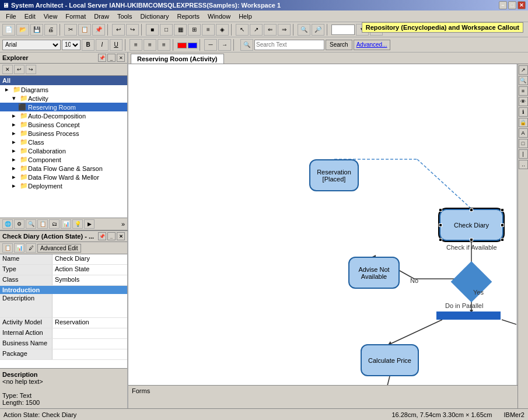  Describe the element at coordinates (155, 16) in the screenshot. I see `menu-dictionary: Dictionary` at that location.